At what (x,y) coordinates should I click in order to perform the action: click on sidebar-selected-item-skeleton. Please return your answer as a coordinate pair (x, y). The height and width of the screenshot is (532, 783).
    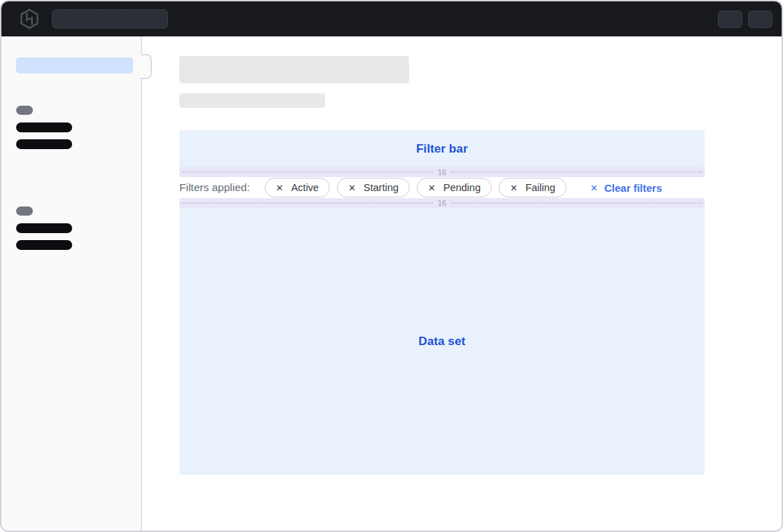
    Looking at the image, I should click on (74, 66).